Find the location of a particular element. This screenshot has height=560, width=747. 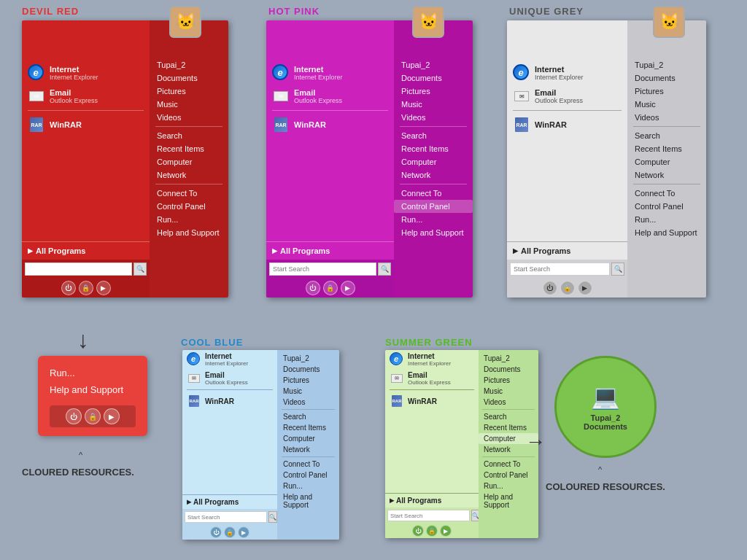

pinned-internet-ug: e Internet Internet Explorer is located at coordinates (568, 73).